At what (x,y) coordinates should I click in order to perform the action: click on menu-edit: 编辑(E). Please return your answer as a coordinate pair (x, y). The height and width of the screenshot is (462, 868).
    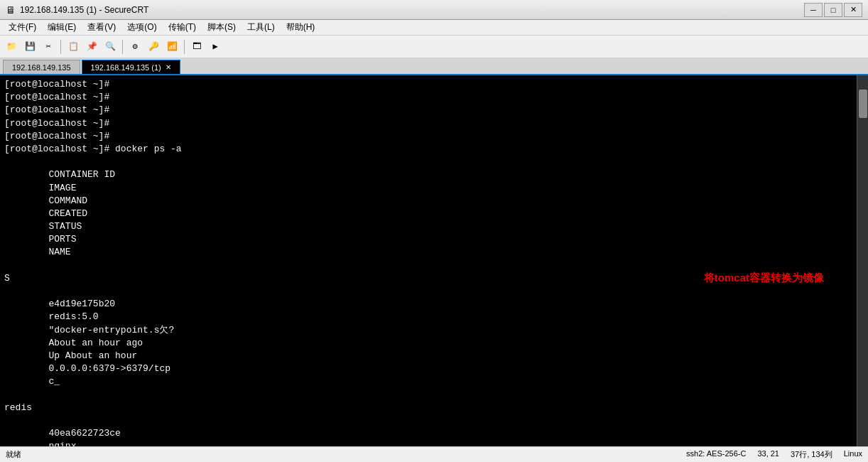
    Looking at the image, I should click on (62, 27).